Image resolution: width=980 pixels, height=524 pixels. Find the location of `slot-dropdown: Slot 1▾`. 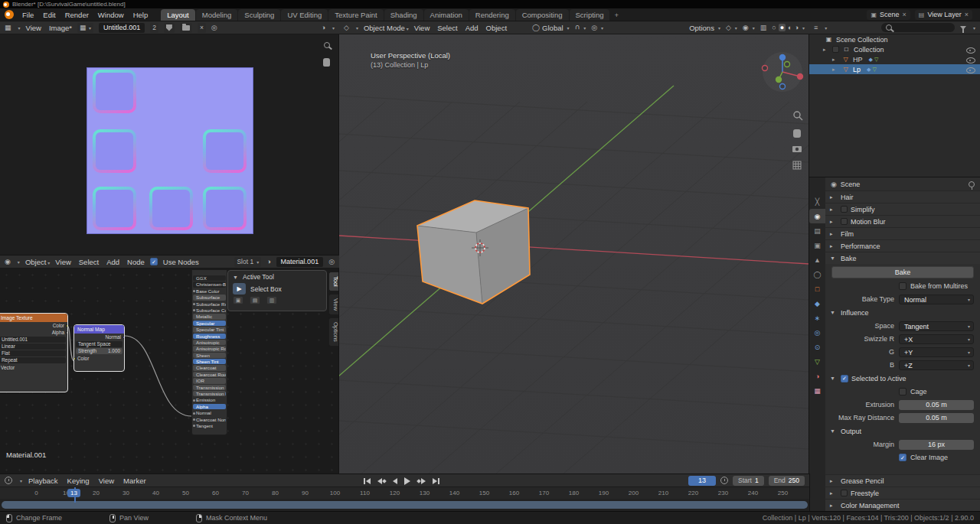

slot-dropdown: Slot 1▾ is located at coordinates (248, 262).